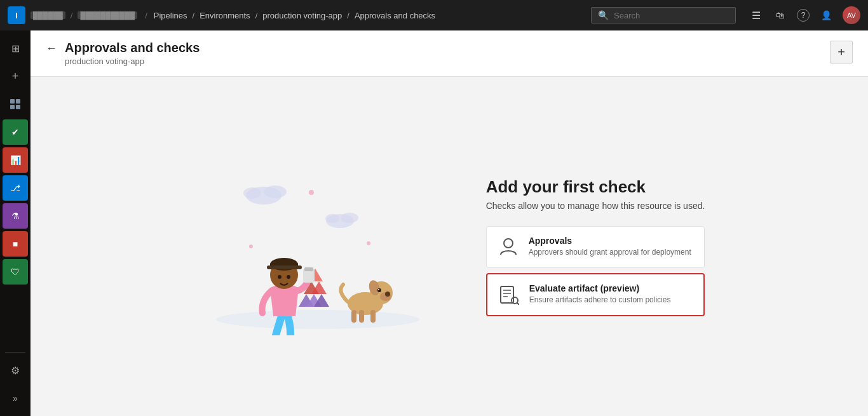  What do you see at coordinates (15, 160) in the screenshot?
I see `sidebar-item-presentation: 📊` at bounding box center [15, 160].